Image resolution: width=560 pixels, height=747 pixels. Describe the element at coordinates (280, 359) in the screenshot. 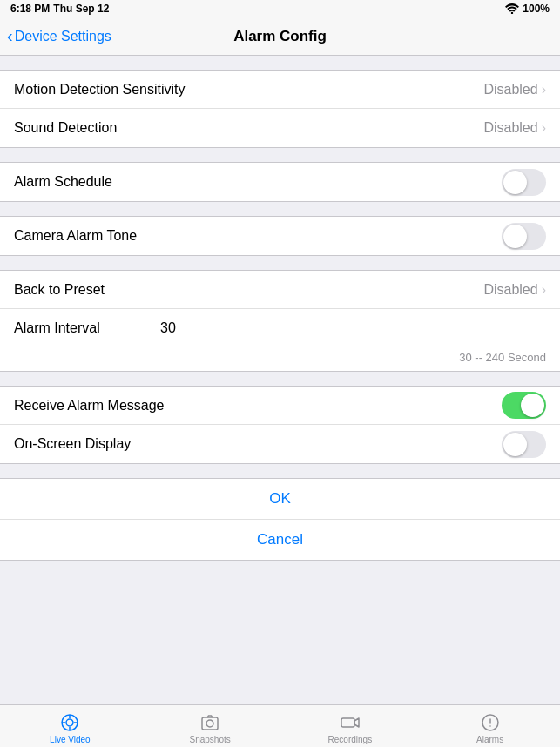

I see `alarm-interval-hint: 30 -- 240 Second` at that location.